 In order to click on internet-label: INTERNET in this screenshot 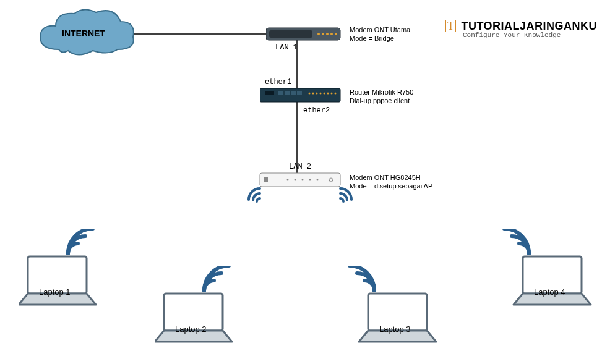, I will do `click(84, 33)`.